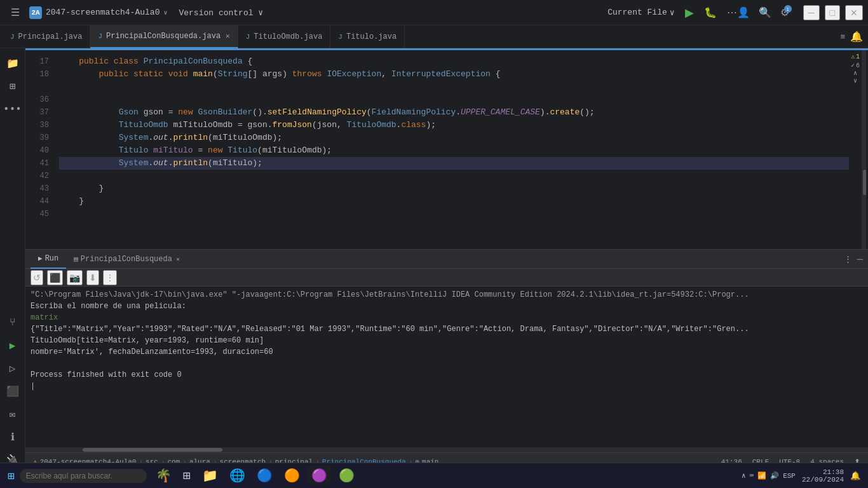 The width and height of the screenshot is (868, 488). I want to click on taskbar-date-display: 22/09/2024, so click(823, 480).